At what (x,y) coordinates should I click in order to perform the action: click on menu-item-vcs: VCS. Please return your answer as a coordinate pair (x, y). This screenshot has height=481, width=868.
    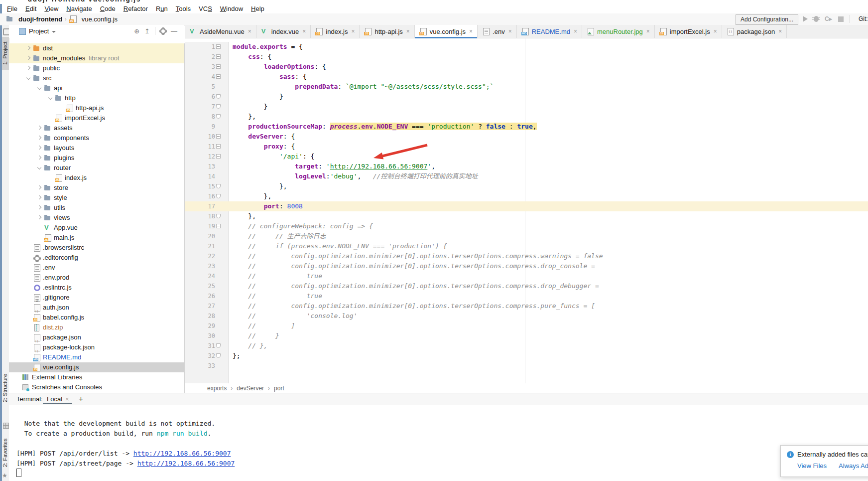
    Looking at the image, I should click on (205, 9).